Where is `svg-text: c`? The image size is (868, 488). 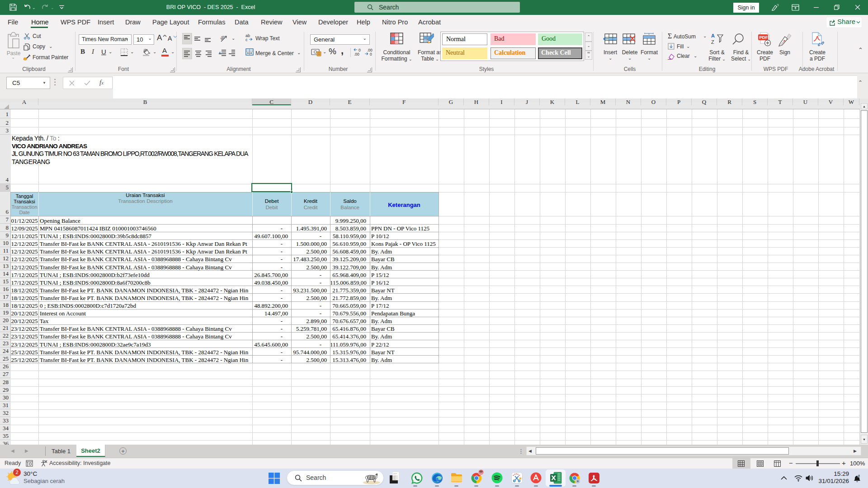 svg-text: c is located at coordinates (247, 40).